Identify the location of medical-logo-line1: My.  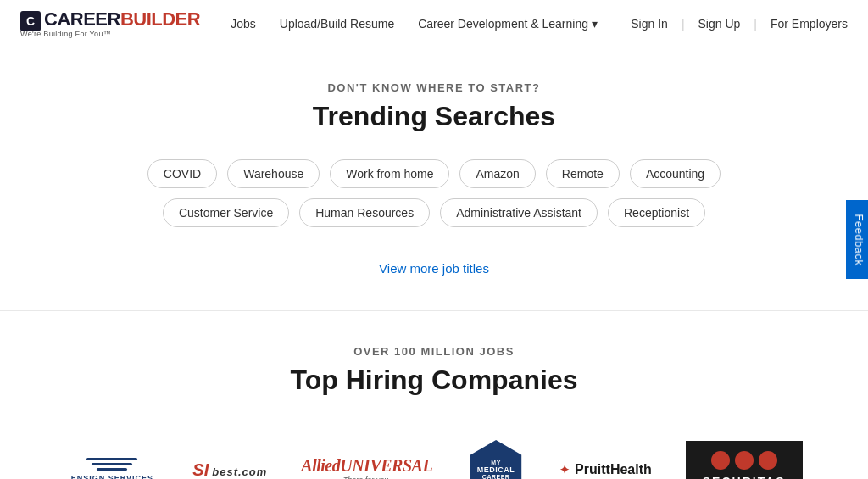
(496, 463).